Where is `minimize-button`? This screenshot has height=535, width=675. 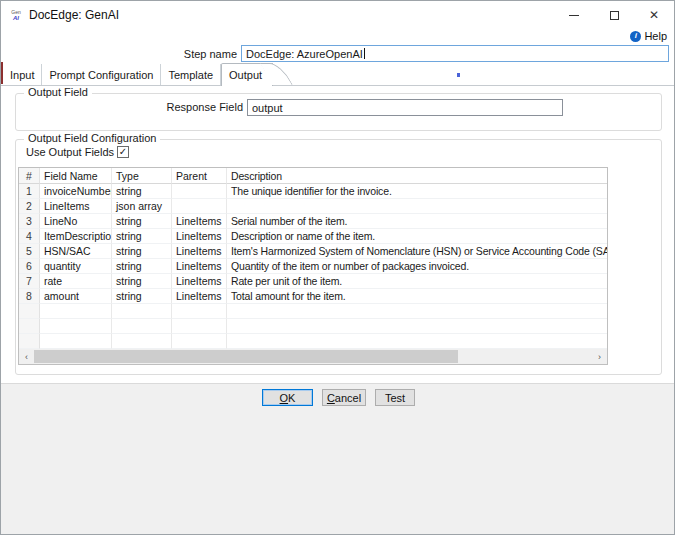
minimize-button is located at coordinates (574, 15).